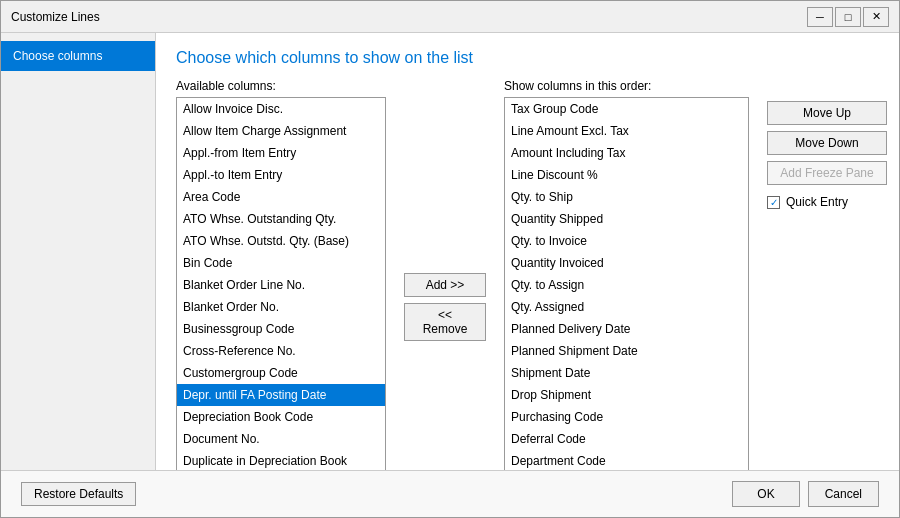 The width and height of the screenshot is (900, 518). Describe the element at coordinates (281, 395) in the screenshot. I see `list-item: Depr. until FA Posting Date` at that location.